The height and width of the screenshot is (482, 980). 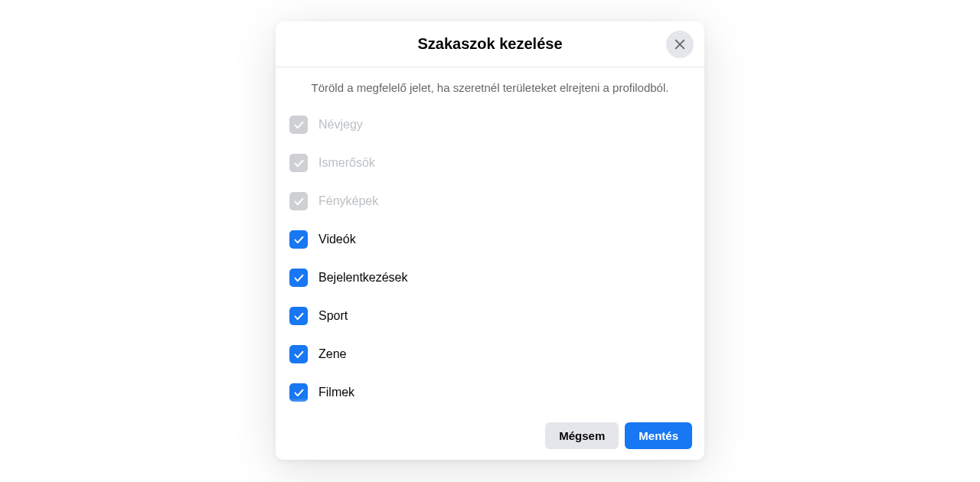 I want to click on section-row: Névjegy, so click(x=490, y=125).